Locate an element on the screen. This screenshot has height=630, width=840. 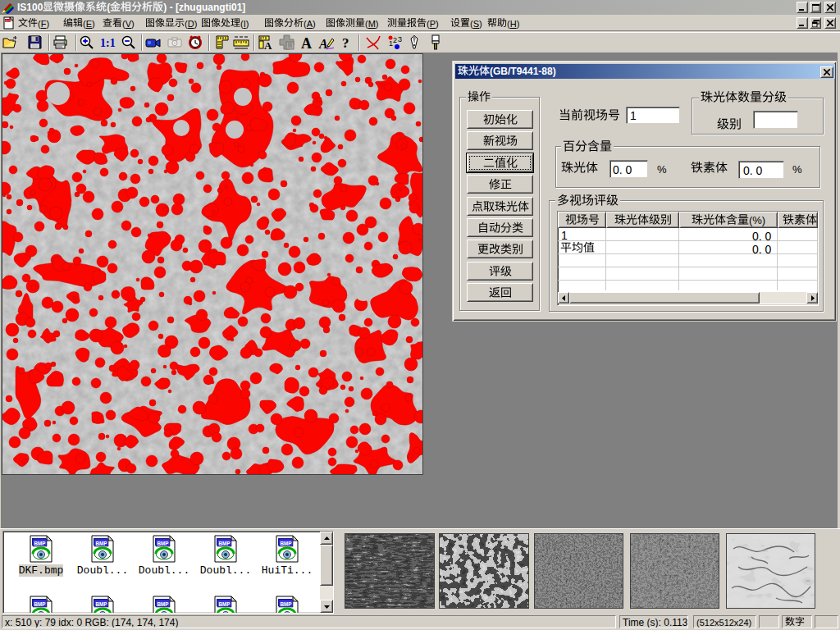
svg-text: 3 is located at coordinates (400, 39).